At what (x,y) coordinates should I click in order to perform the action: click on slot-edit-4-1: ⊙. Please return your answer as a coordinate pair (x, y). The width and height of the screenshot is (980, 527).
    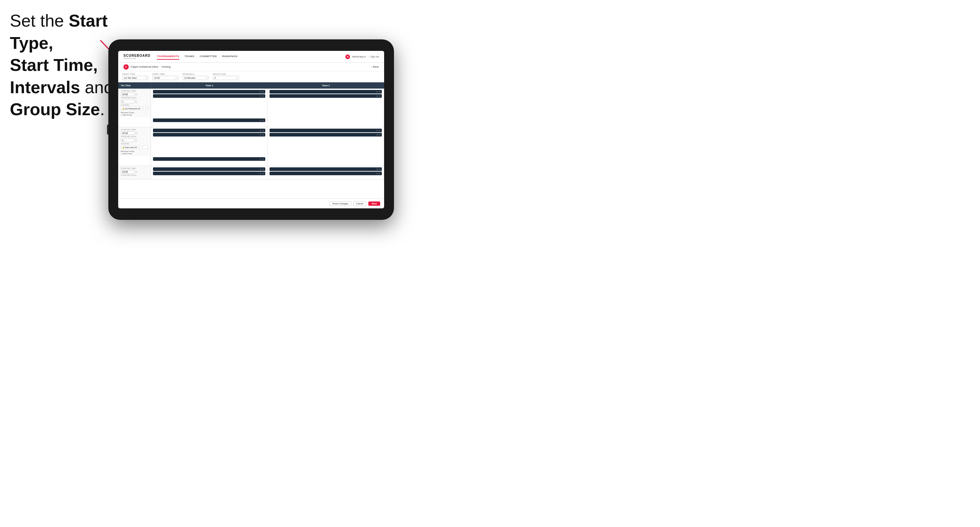
    Looking at the image, I should click on (380, 130).